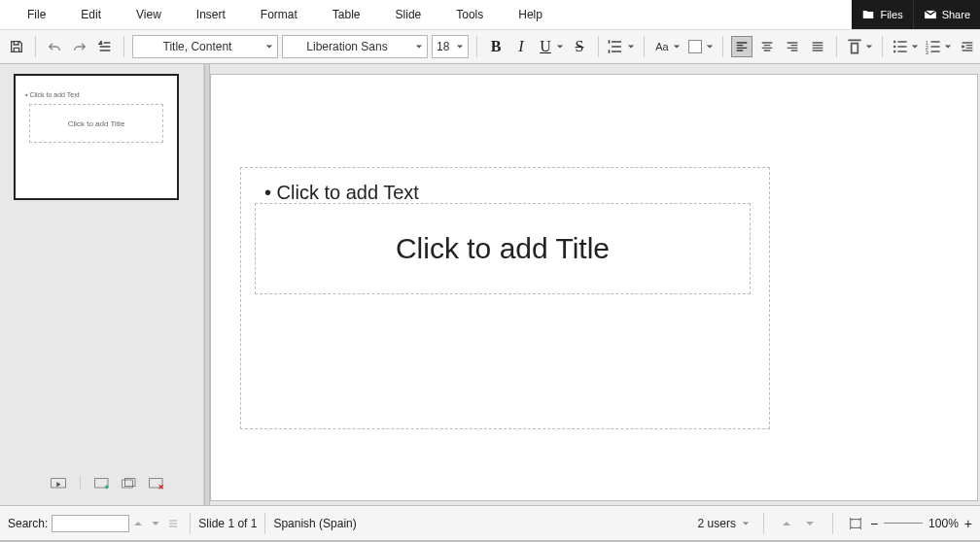 This screenshot has height=542, width=980. What do you see at coordinates (408, 15) in the screenshot?
I see `menu-slide: Slide` at bounding box center [408, 15].